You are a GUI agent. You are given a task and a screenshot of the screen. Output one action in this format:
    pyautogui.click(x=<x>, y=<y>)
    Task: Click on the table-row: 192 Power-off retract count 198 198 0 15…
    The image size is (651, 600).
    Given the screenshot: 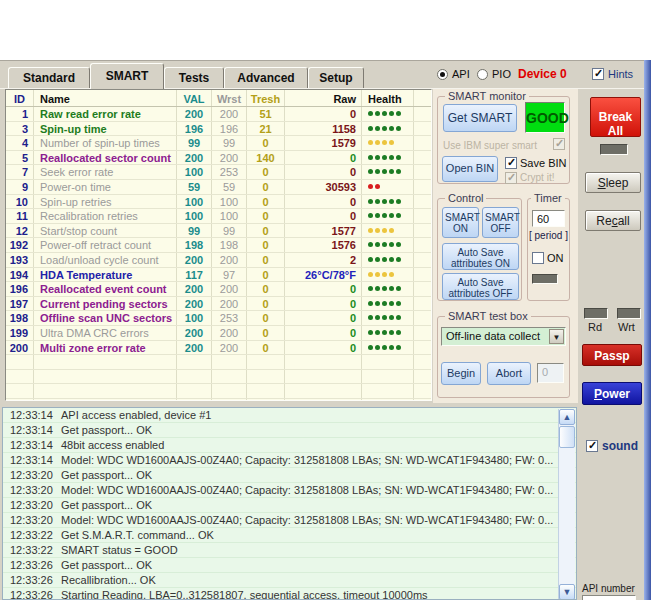 What is the action you would take?
    pyautogui.click(x=218, y=246)
    